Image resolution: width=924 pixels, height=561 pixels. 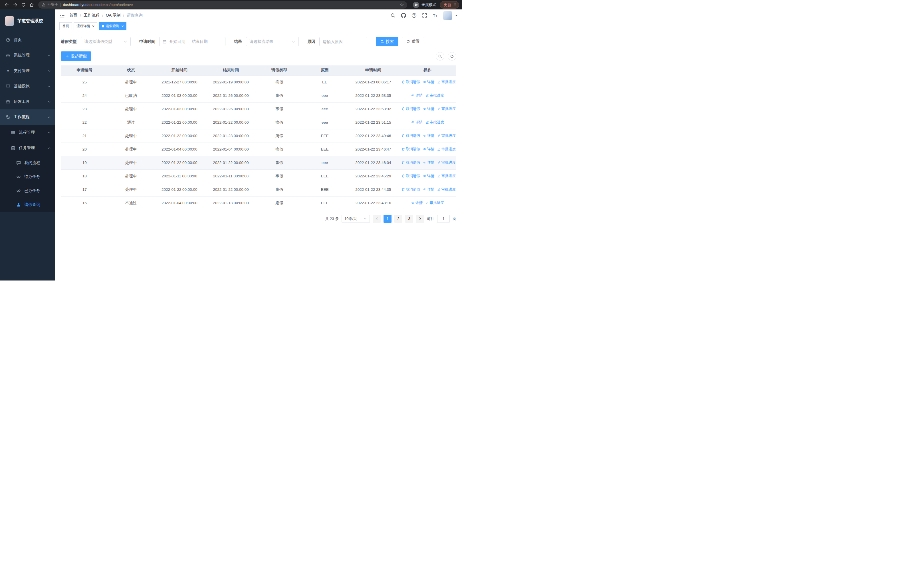 I want to click on caret-down-icon, so click(x=457, y=16).